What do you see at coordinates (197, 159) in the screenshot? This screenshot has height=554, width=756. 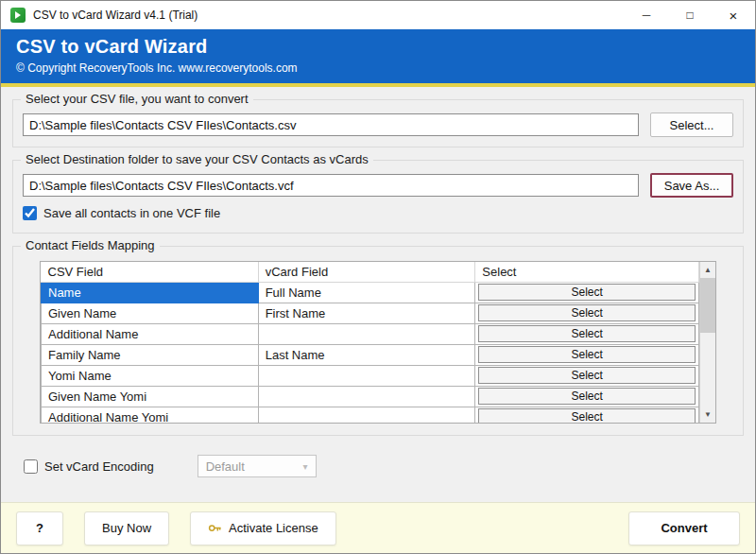 I see `destination-group-label: Select Destination folder to save your C…` at bounding box center [197, 159].